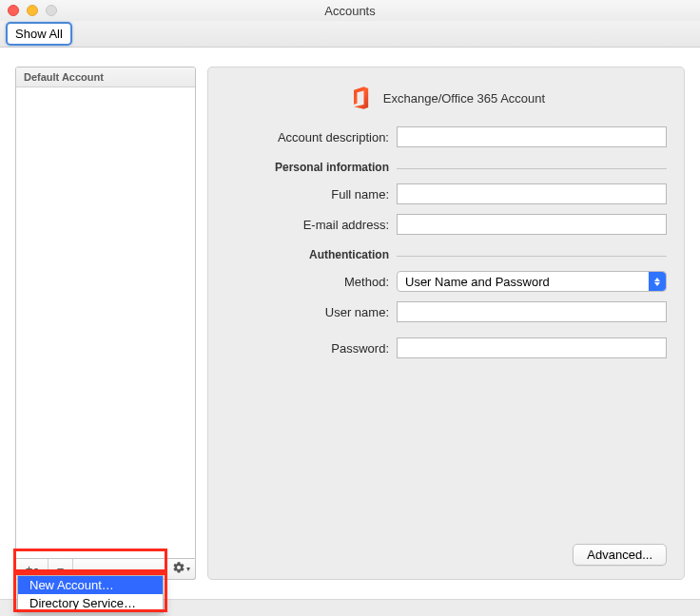 The width and height of the screenshot is (700, 616). What do you see at coordinates (477, 281) in the screenshot?
I see `select-method-value: User Name and Password` at bounding box center [477, 281].